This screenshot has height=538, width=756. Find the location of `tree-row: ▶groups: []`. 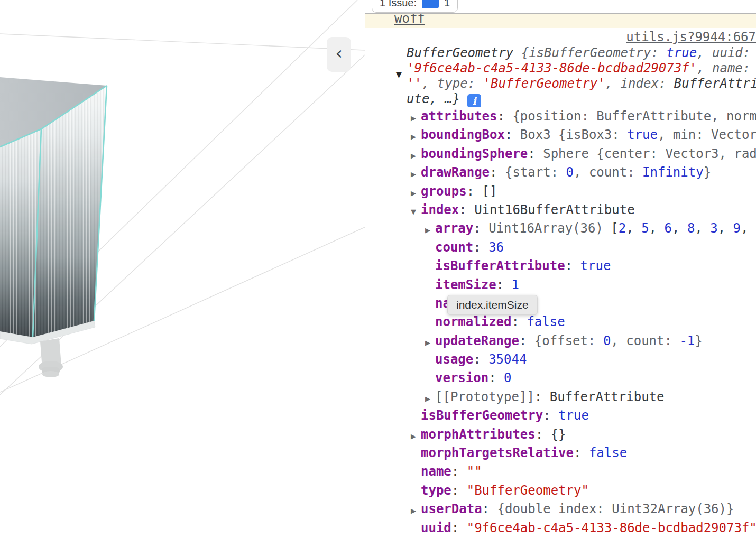

tree-row: ▶groups: [] is located at coordinates (560, 191).